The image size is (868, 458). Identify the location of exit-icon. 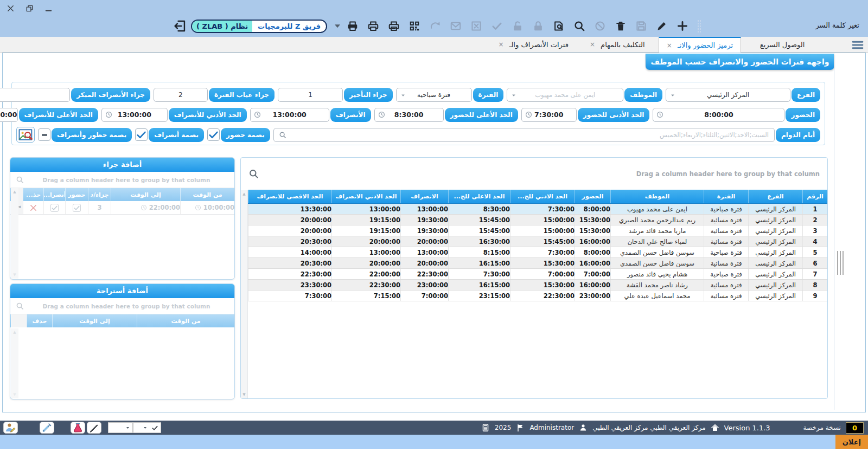
(180, 26).